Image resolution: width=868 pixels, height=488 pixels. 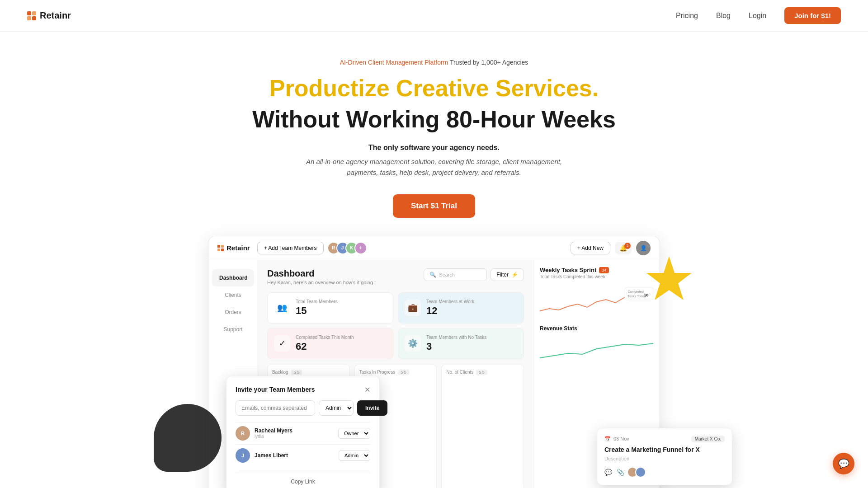 I want to click on sidebar-item-clients: Clients, so click(x=233, y=295).